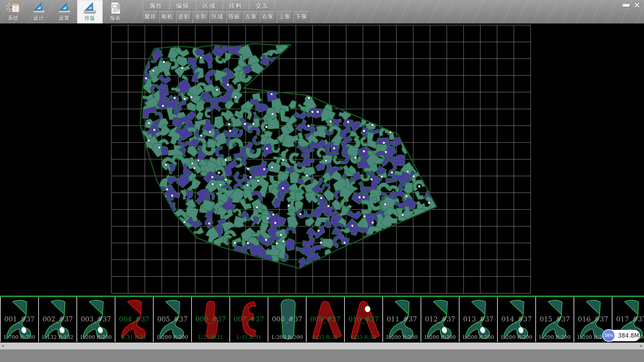  Describe the element at coordinates (262, 5) in the screenshot. I see `menu-button-交互: 交互` at that location.